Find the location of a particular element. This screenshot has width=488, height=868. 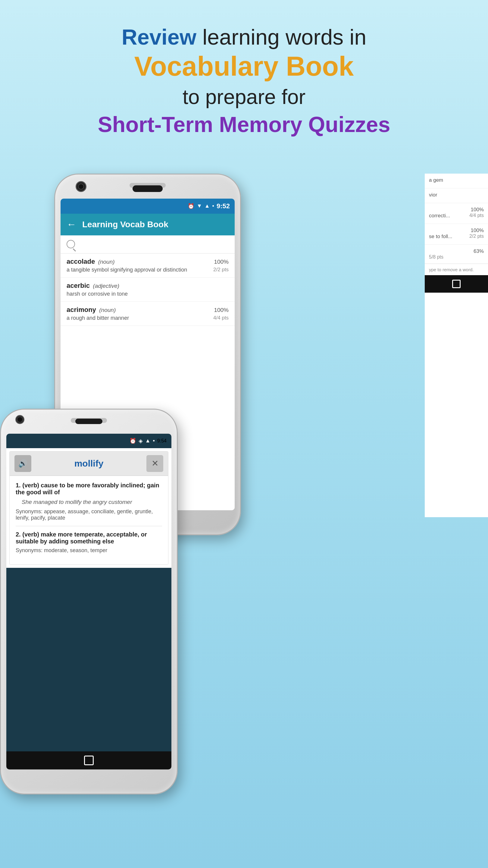

phone-speaker-front is located at coordinates (89, 421).